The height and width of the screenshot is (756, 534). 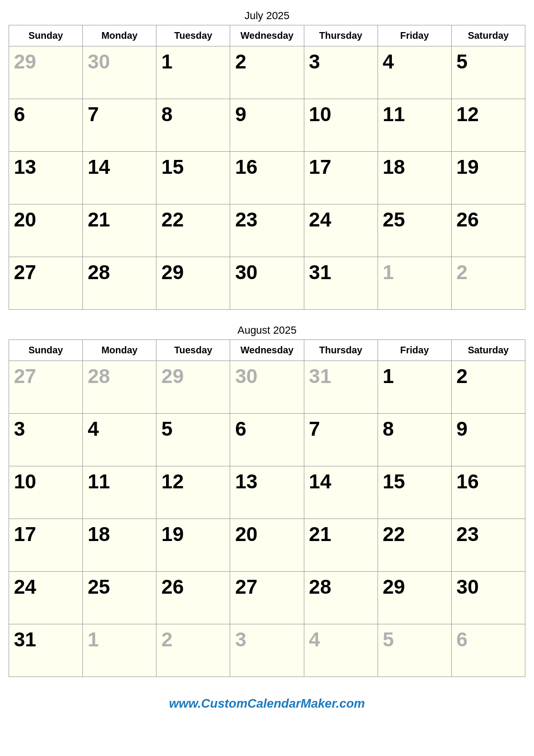 What do you see at coordinates (267, 36) in the screenshot?
I see `july-header: SundayMondayTuesdayWednesdayThursdayFrid…` at bounding box center [267, 36].